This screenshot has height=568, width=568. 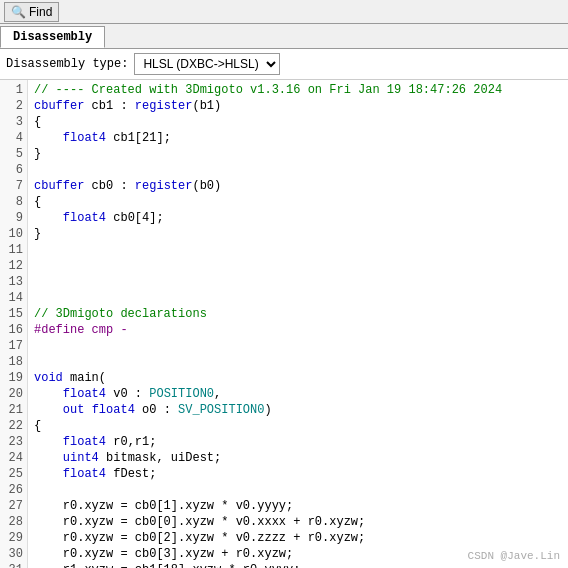 I want to click on line-num: 22, so click(x=14, y=426).